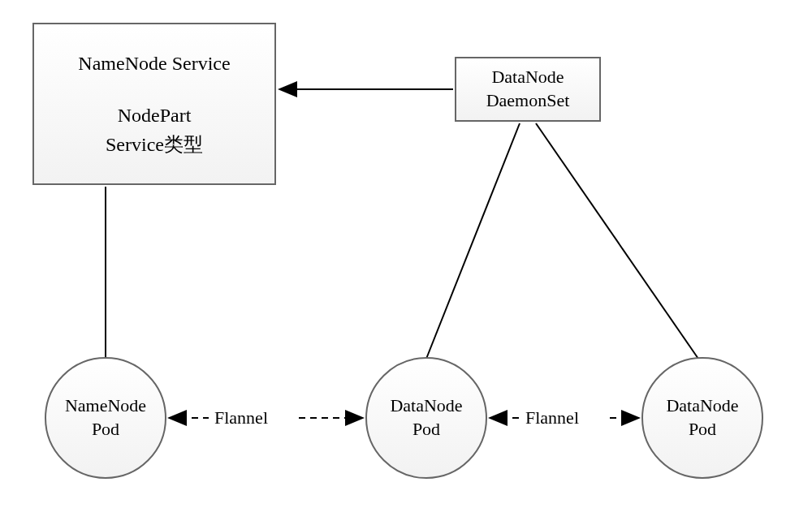 The image size is (812, 508). Describe the element at coordinates (702, 406) in the screenshot. I see `datanode-pod-2-line1: DataNode` at that location.